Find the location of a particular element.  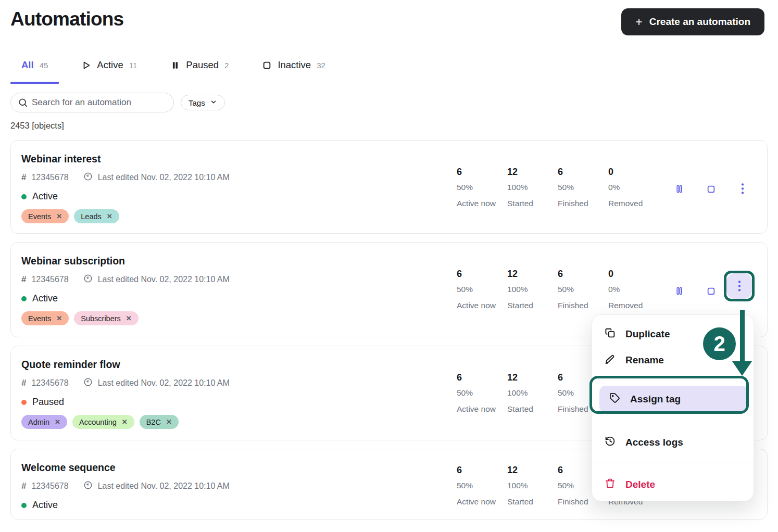

stop-square-icon is located at coordinates (267, 66).